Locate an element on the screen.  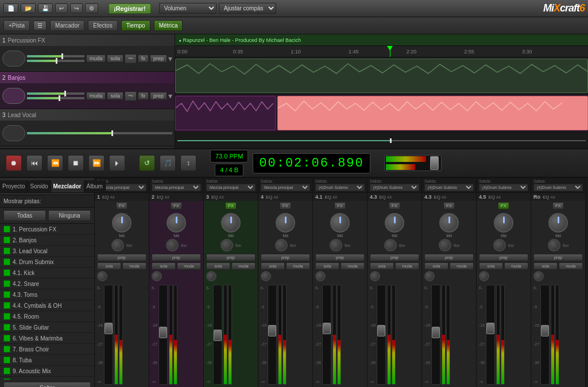
track-list-item: 10. Bass is located at coordinates (47, 378).